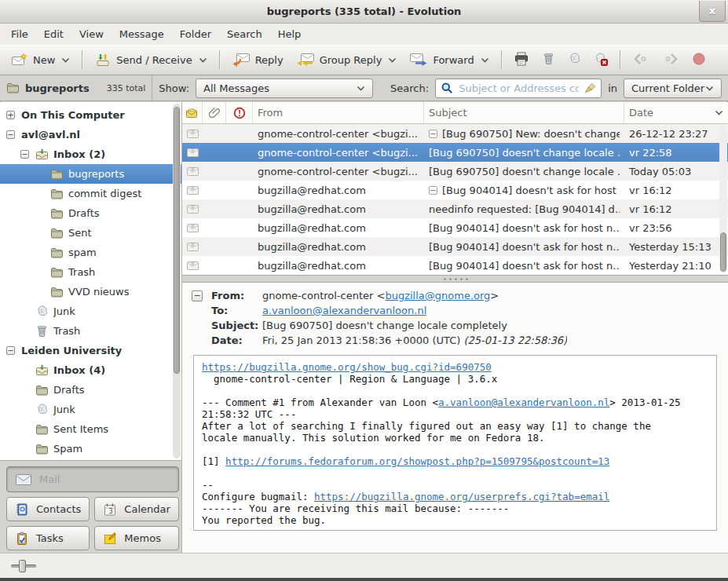 This screenshot has width=728, height=581. What do you see at coordinates (196, 35) in the screenshot?
I see `menu-folder: Folder` at bounding box center [196, 35].